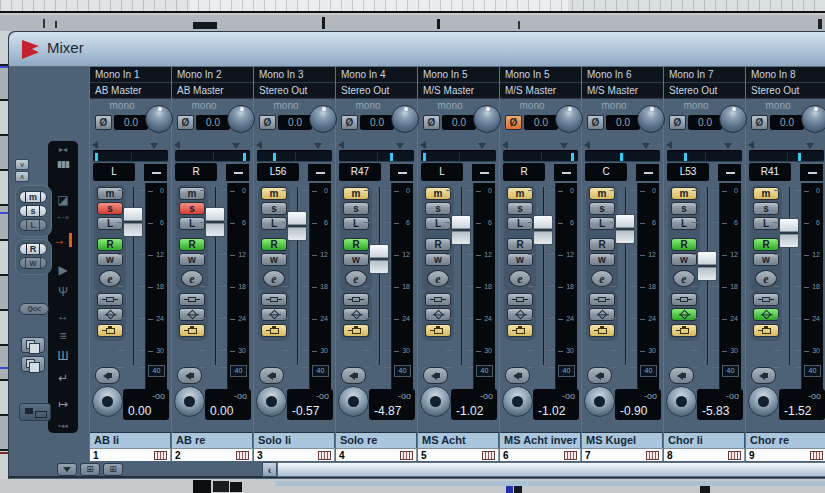  Describe the element at coordinates (63, 218) in the screenshot. I see `add-remove-icon: +−×` at that location.